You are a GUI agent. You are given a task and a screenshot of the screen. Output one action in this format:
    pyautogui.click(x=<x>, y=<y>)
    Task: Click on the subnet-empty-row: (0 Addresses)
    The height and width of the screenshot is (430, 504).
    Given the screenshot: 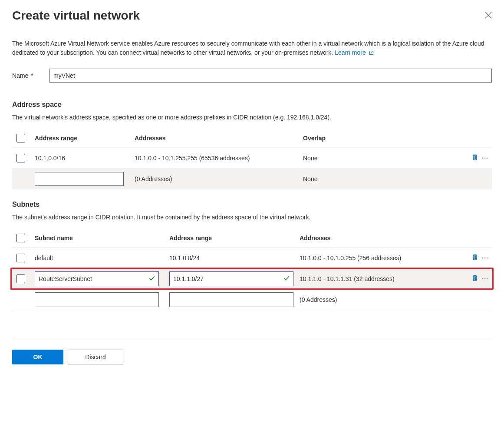 What is the action you would take?
    pyautogui.click(x=252, y=299)
    